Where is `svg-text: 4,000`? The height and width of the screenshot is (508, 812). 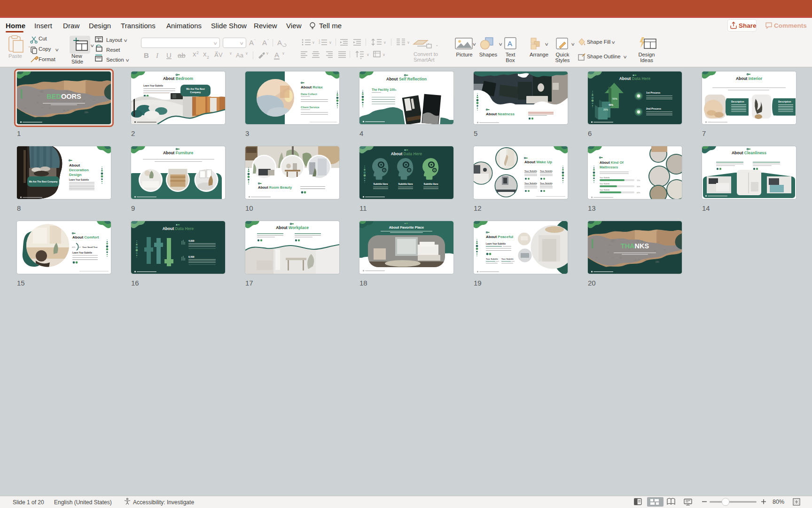 svg-text: 4,000 is located at coordinates (192, 241).